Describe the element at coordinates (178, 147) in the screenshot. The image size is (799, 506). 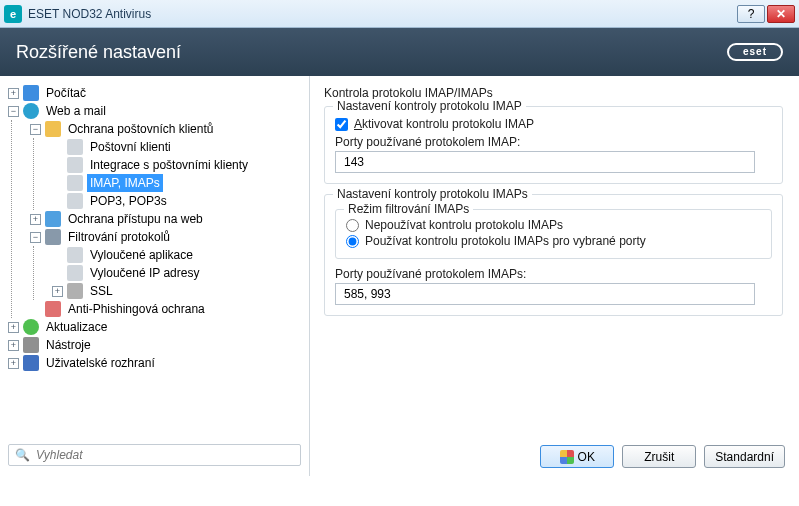
I see `tree-item-mail-clients: Poštovní klienti` at that location.